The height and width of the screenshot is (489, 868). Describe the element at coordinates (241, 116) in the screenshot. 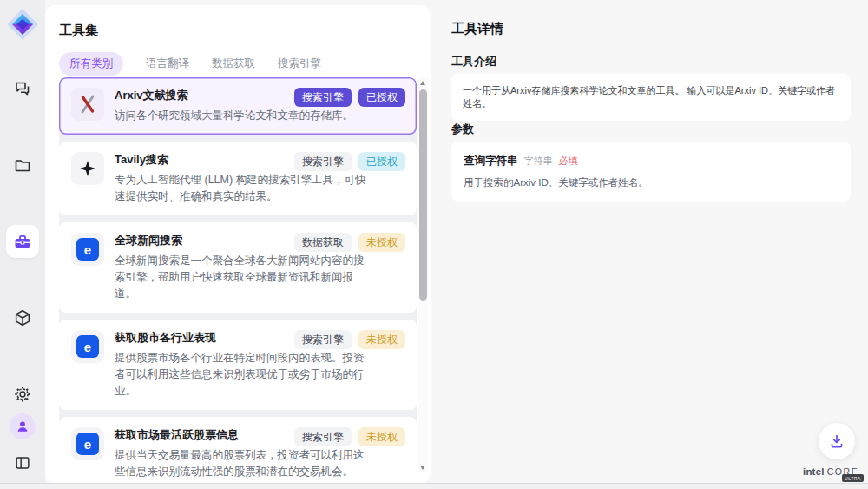

I see `tool-desc: 访问各个研究领域大量科学论文和文章的存储库。` at that location.